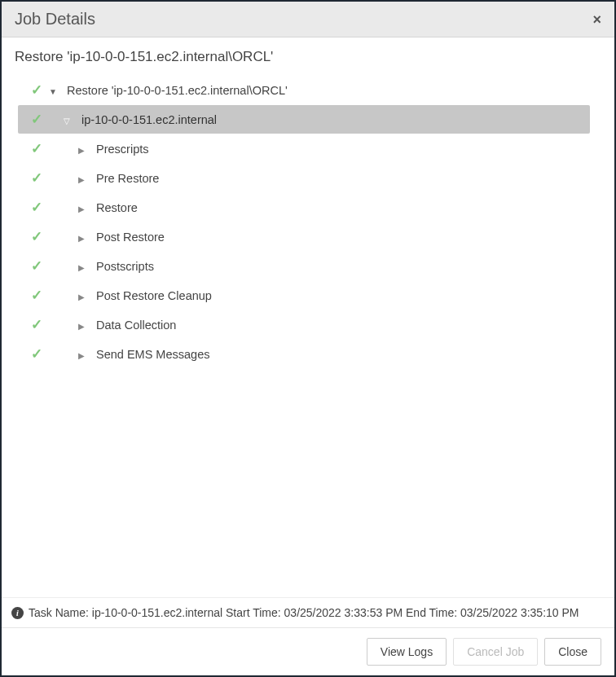  Describe the element at coordinates (304, 354) in the screenshot. I see `tree-row-step: ✓ ▶ Send EMS Messages` at that location.